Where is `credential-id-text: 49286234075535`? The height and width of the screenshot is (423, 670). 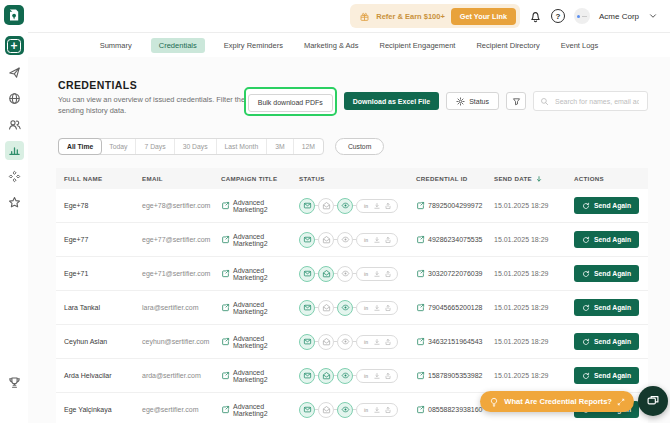
credential-id-text: 49286234075535 is located at coordinates (456, 240).